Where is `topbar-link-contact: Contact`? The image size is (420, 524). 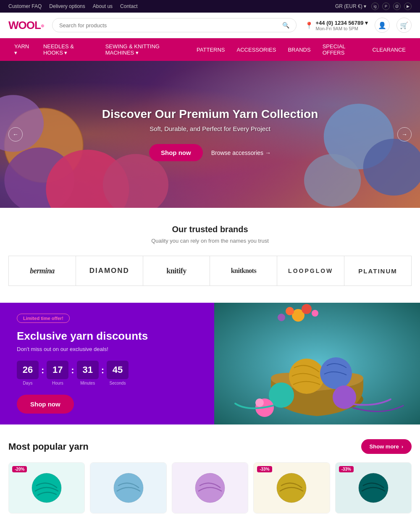 topbar-link-contact: Contact is located at coordinates (129, 6).